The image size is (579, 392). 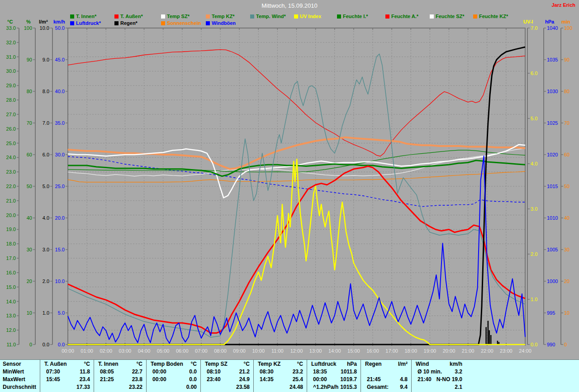 What do you see at coordinates (441, 372) in the screenshot?
I see `table-value: 3.2` at bounding box center [441, 372].